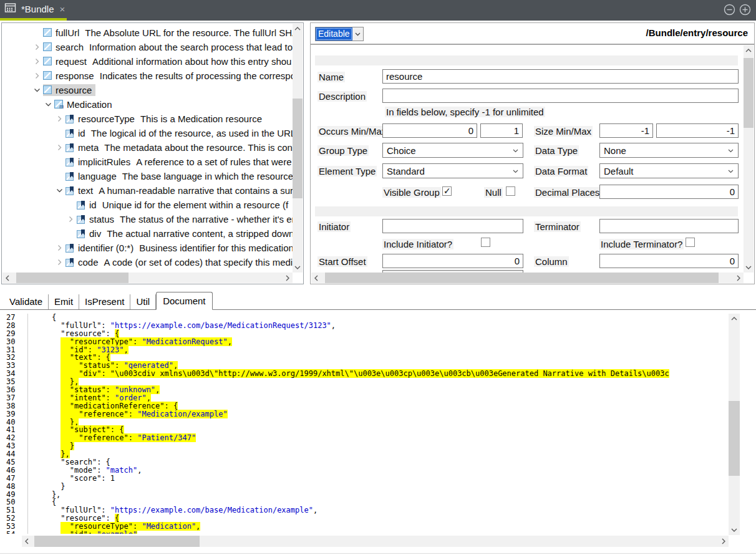 This screenshot has height=555, width=756. I want to click on include-initiator-checkbox, so click(485, 242).